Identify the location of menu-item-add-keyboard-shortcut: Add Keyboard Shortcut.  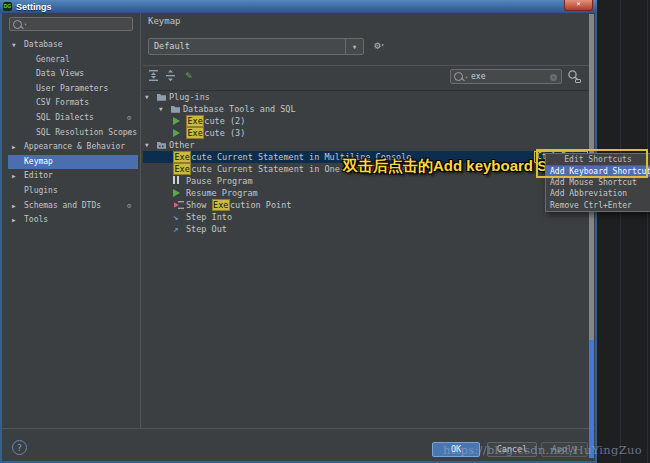
(598, 172).